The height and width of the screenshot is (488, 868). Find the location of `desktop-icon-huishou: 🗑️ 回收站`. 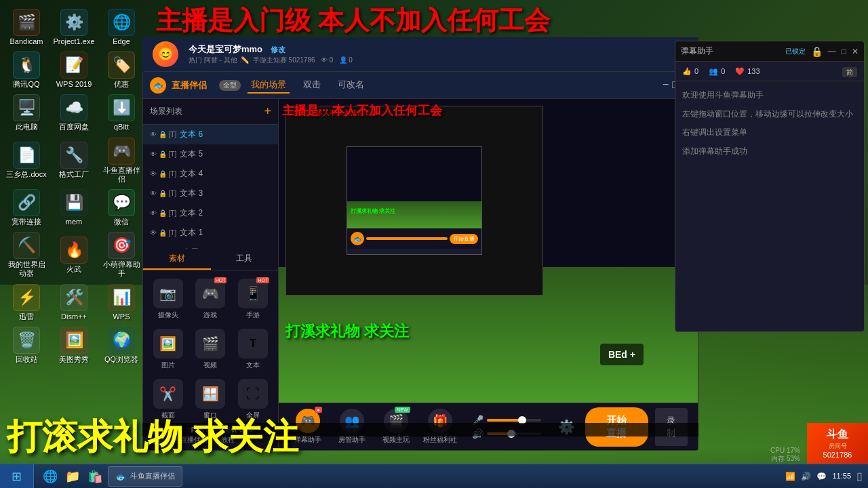

desktop-icon-huishou: 🗑️ 回收站 is located at coordinates (26, 346).